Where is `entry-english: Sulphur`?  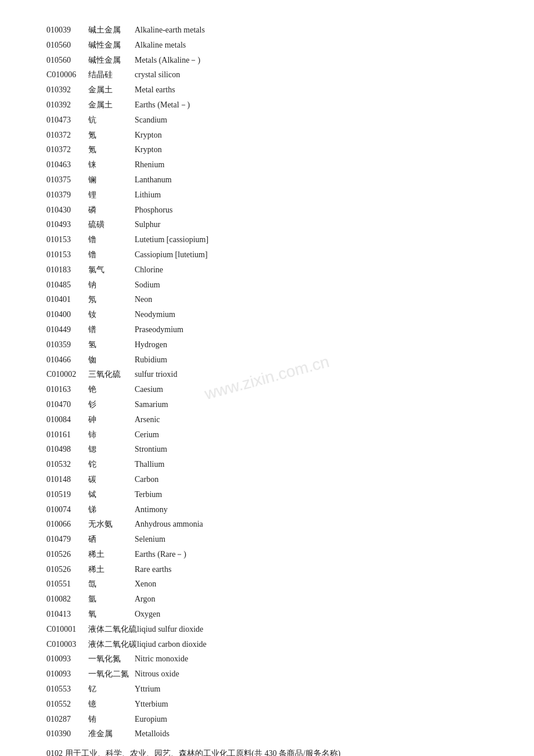 entry-english: Sulphur is located at coordinates (147, 225).